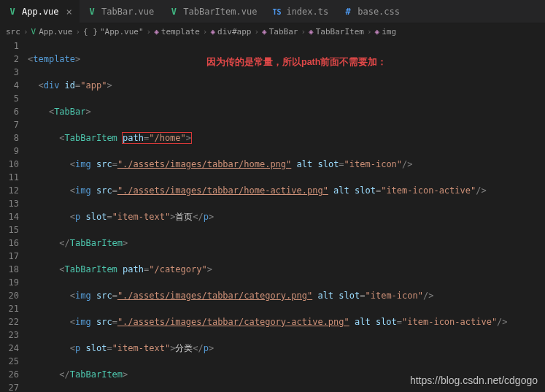 Image resolution: width=545 pixels, height=392 pixels. What do you see at coordinates (389, 32) in the screenshot?
I see `breadcrumb-item: img` at bounding box center [389, 32].